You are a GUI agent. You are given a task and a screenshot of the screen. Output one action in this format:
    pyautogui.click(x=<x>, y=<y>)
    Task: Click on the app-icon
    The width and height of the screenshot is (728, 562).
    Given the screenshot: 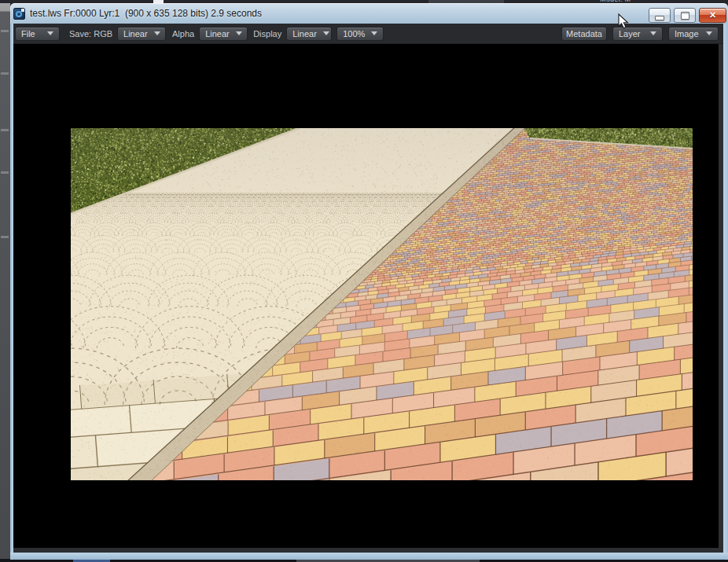 What is the action you would take?
    pyautogui.click(x=19, y=14)
    